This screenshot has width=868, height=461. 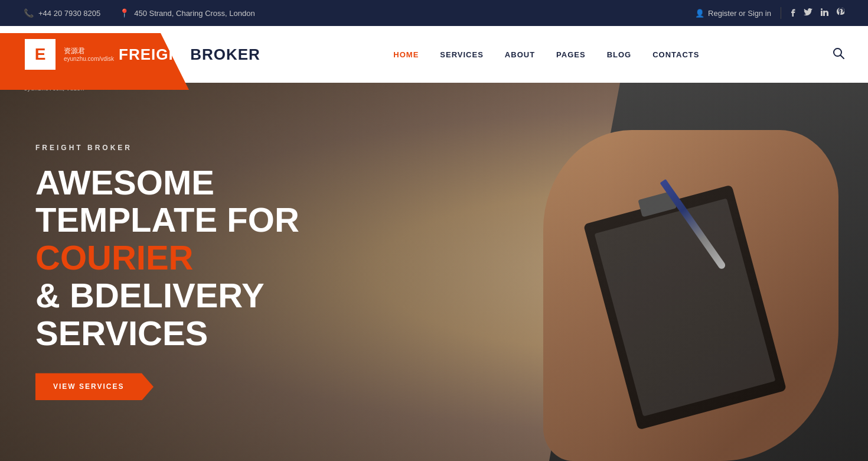 What do you see at coordinates (89, 59) in the screenshot?
I see `logo-url: eyunzhu.com/vdisk` at bounding box center [89, 59].